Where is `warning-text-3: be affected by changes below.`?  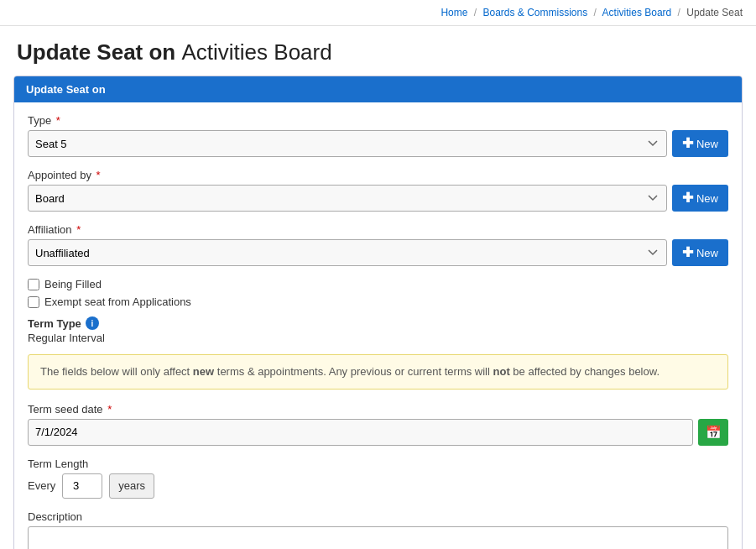
warning-text-3: be affected by changes below. is located at coordinates (585, 371).